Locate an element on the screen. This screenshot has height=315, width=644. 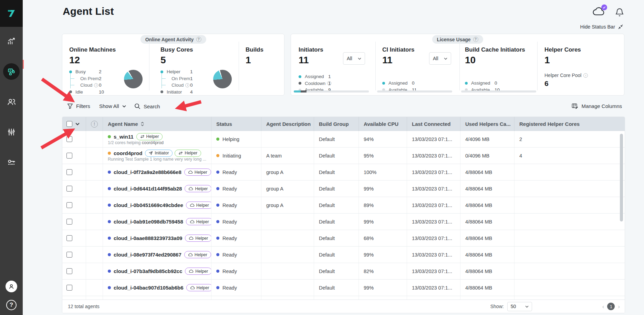
header-agent-name: Agent Name is located at coordinates (157, 124).